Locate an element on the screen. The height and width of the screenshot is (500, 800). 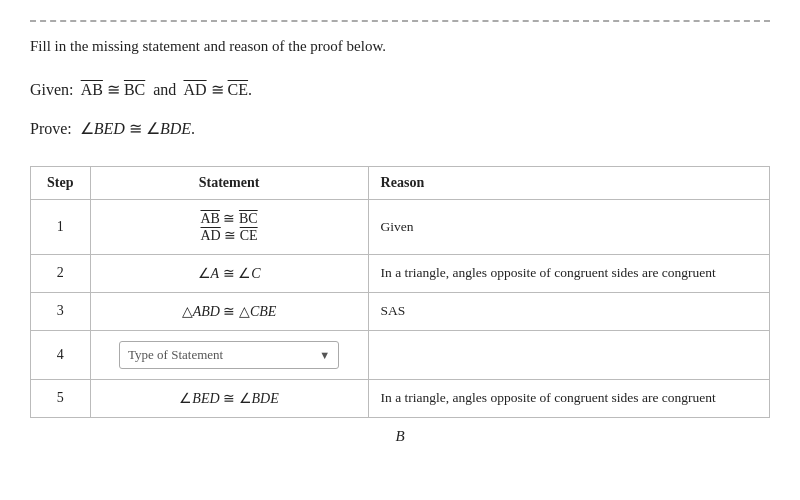
step-cell-3: 3 is located at coordinates (61, 311).